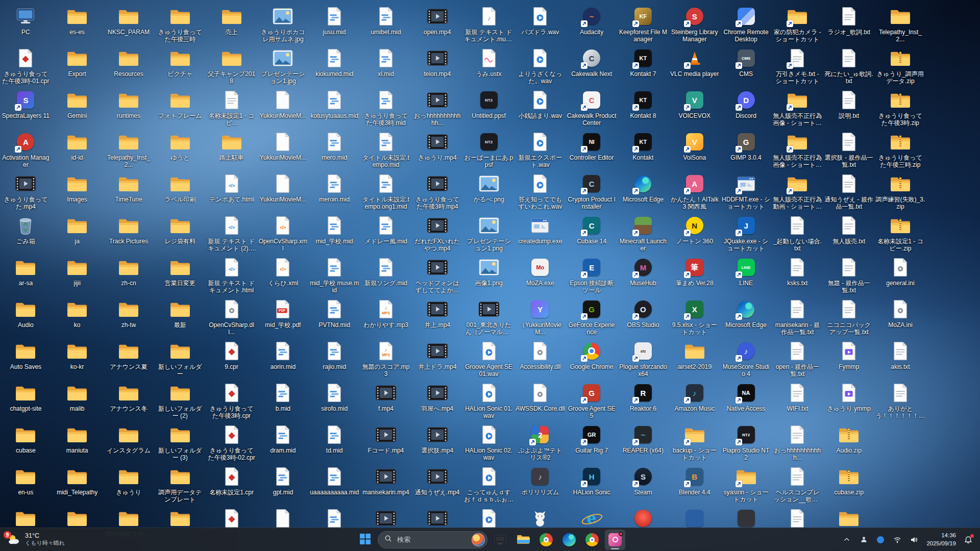 This screenshot has width=980, height=551. What do you see at coordinates (694, 191) in the screenshot?
I see `desktop-icon: Aかんたん！AITalk 3 関西風` at bounding box center [694, 191].